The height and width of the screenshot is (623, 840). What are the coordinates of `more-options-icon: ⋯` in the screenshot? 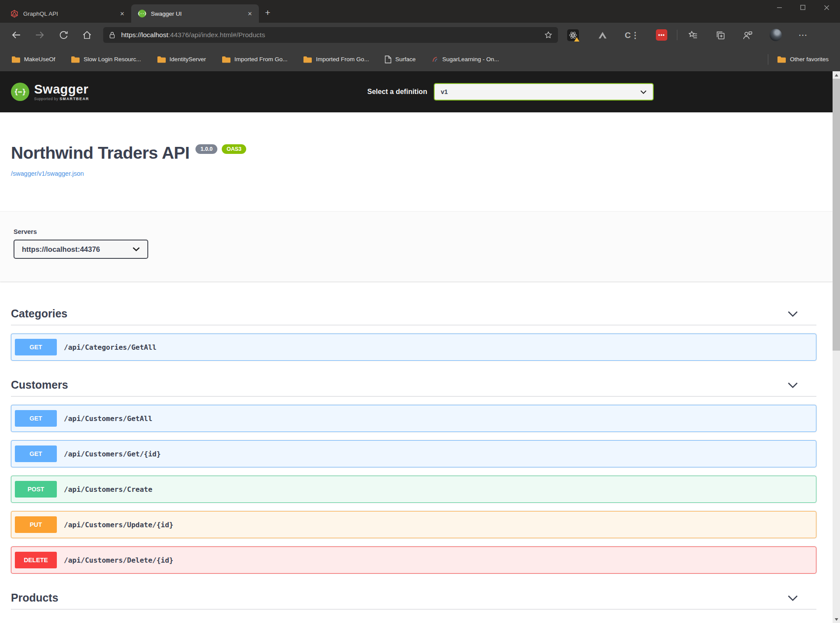 It's located at (803, 35).